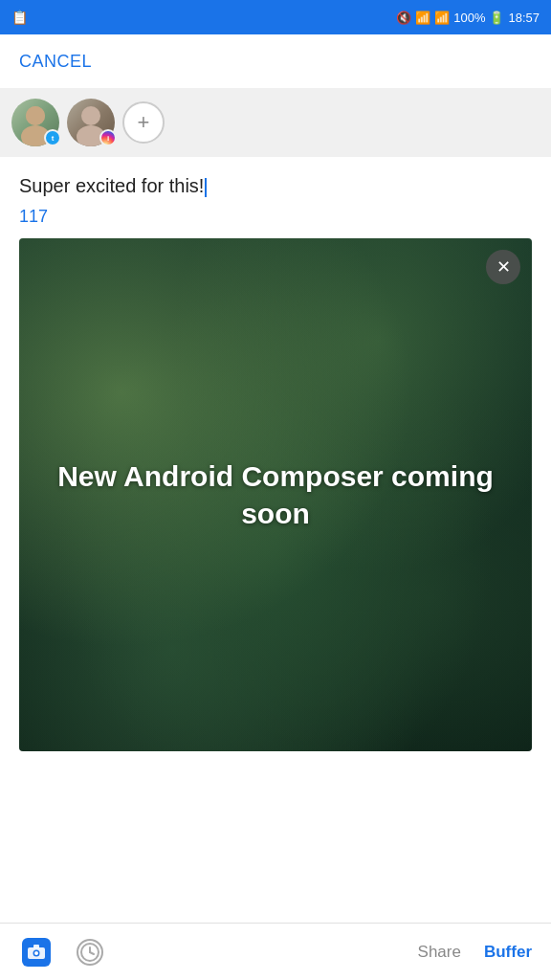  Describe the element at coordinates (276, 122) in the screenshot. I see `accounts-row: t i +` at that location.